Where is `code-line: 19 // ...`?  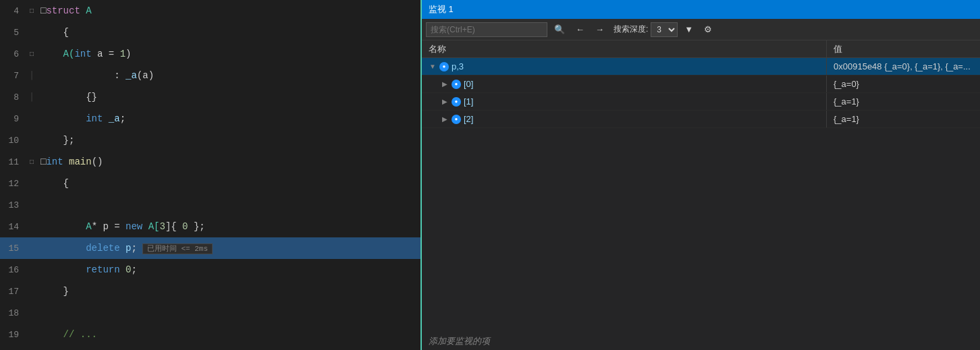
code-line: 19 // ... is located at coordinates (211, 334).